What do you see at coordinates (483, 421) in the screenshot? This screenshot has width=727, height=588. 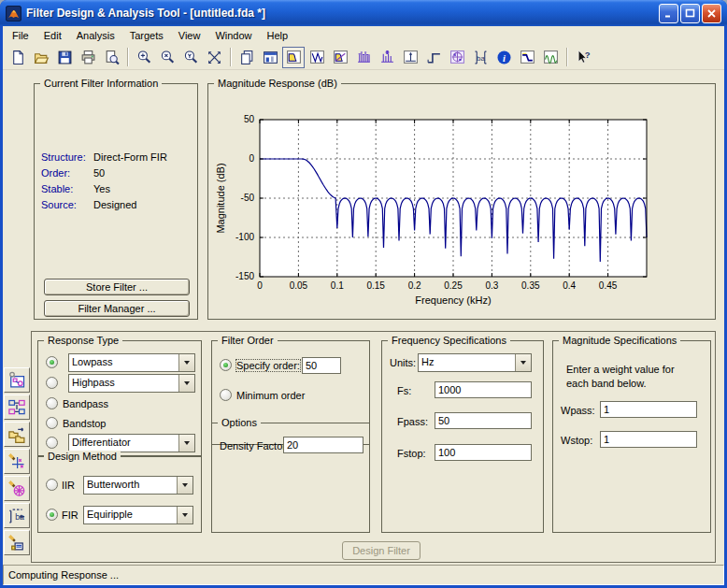 I see `fpass-input` at bounding box center [483, 421].